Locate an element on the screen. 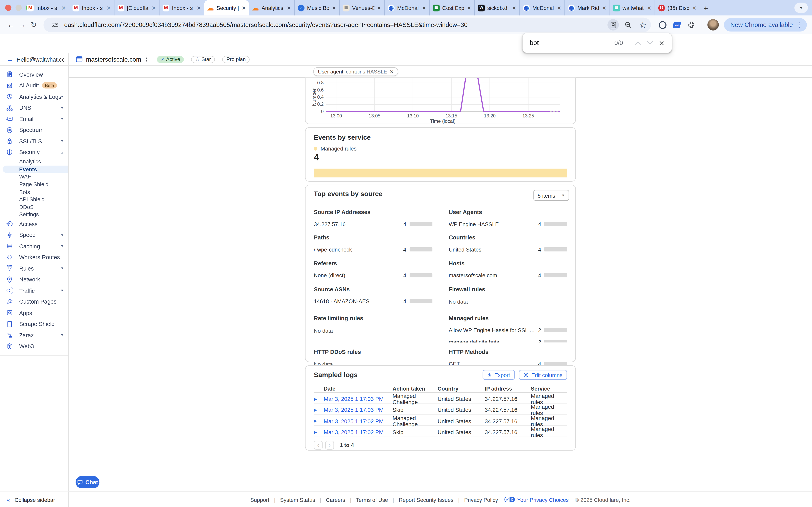 This screenshot has width=812, height=507. new-tab-button: + is located at coordinates (706, 8).